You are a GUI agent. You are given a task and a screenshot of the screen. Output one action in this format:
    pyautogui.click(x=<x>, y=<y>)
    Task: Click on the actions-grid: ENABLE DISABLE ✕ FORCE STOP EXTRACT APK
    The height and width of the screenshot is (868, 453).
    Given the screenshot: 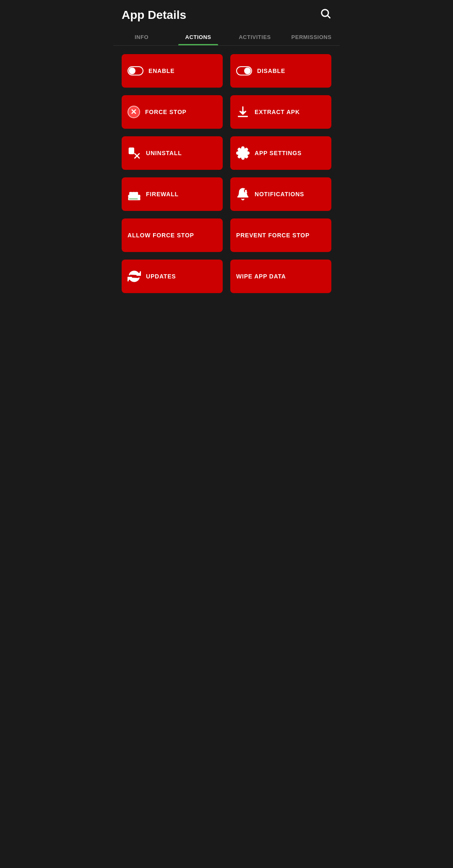 What is the action you would take?
    pyautogui.click(x=226, y=174)
    